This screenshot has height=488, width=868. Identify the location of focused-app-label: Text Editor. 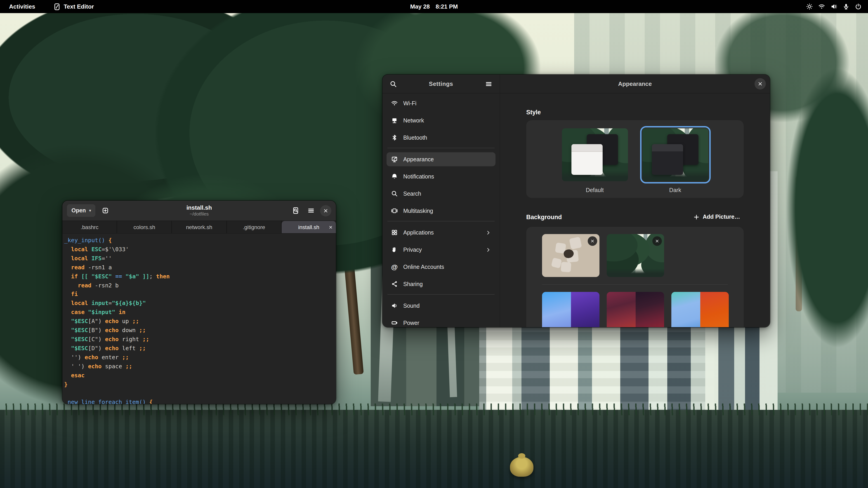
(79, 7).